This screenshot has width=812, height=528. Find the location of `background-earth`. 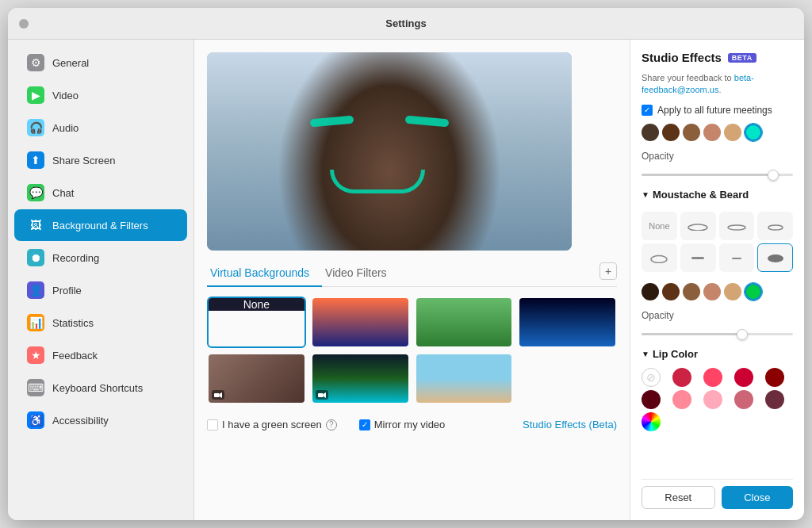

background-earth is located at coordinates (568, 322).